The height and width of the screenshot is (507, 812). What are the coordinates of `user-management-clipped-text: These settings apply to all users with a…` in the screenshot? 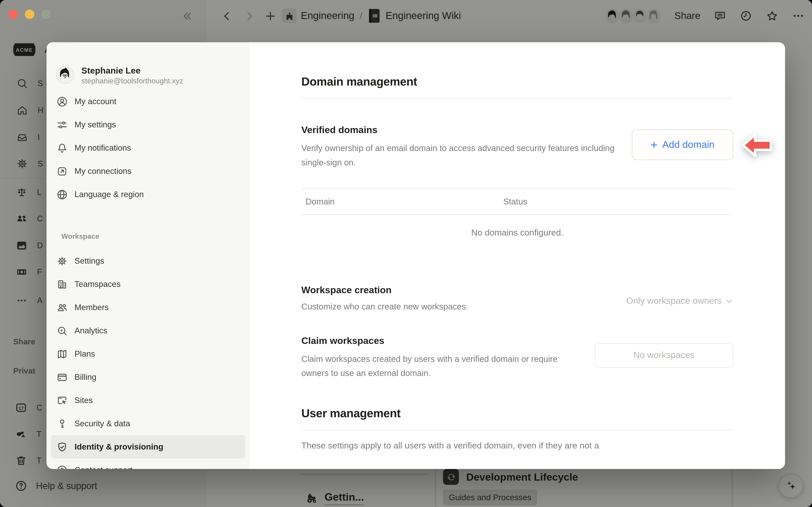 It's located at (517, 445).